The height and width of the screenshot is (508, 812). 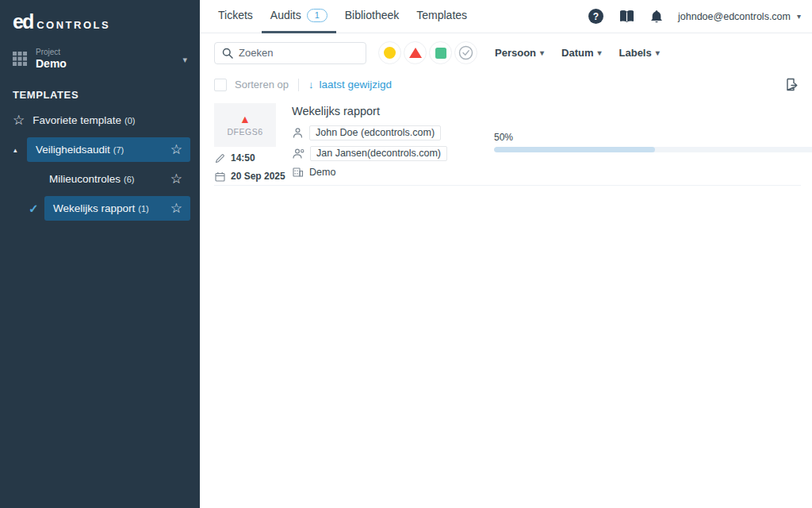 What do you see at coordinates (370, 111) in the screenshot?
I see `audit-title: Wekelijks rapport` at bounding box center [370, 111].